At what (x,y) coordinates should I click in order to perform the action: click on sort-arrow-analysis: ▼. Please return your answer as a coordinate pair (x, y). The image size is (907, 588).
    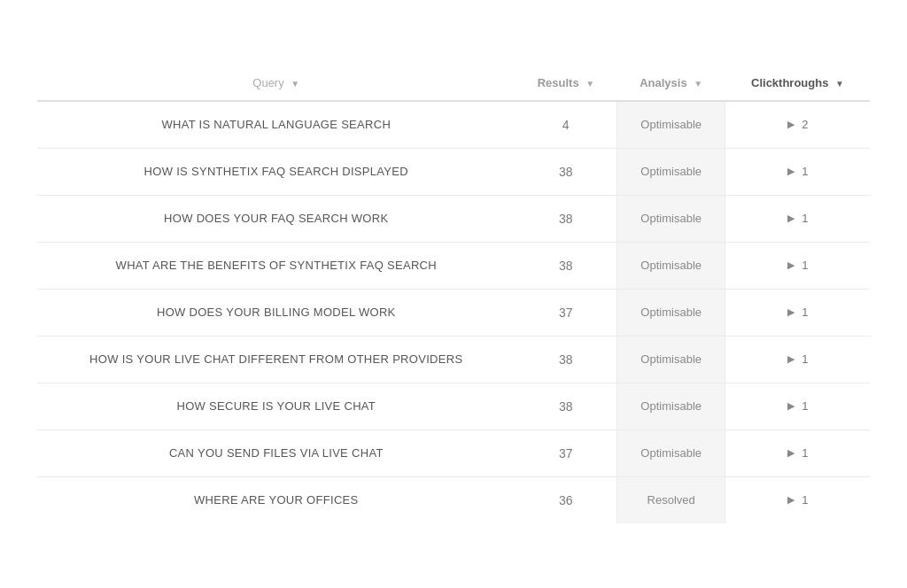
    Looking at the image, I should click on (698, 83).